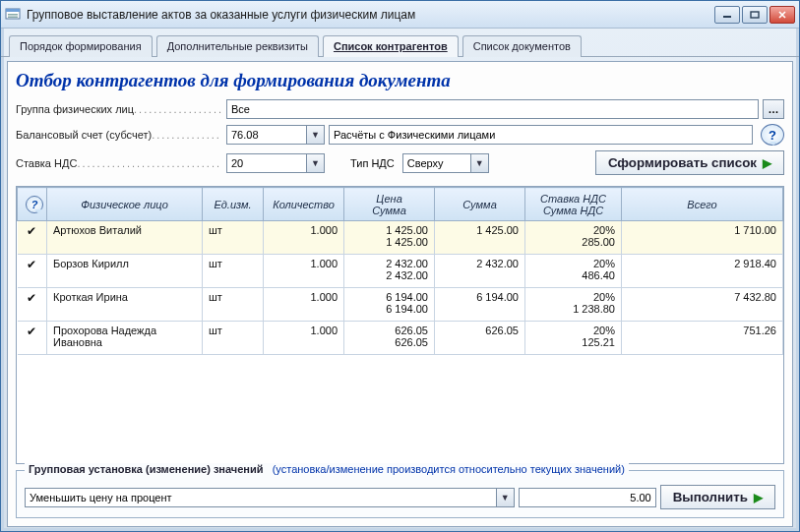  I want to click on col-vat: Ставка НДС Сумма НДС, so click(574, 205).